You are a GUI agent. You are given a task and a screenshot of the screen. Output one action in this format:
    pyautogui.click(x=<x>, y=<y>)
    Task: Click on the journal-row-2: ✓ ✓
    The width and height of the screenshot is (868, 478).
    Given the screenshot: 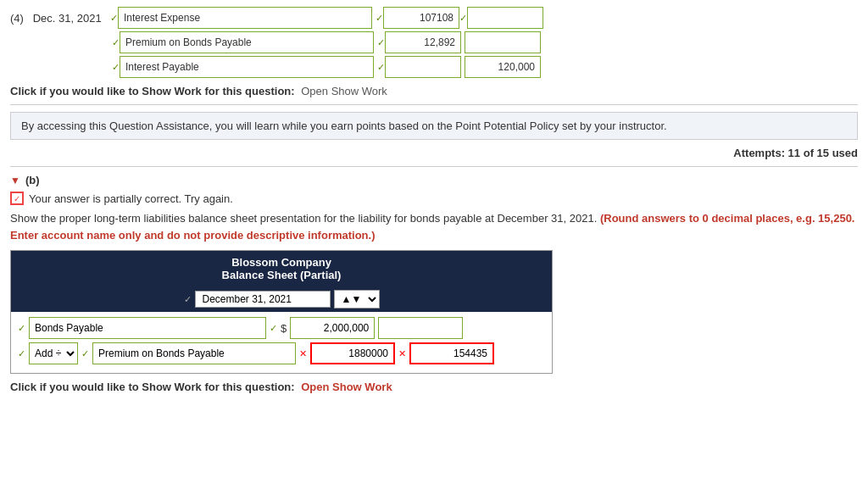 What is the action you would take?
    pyautogui.click(x=485, y=42)
    